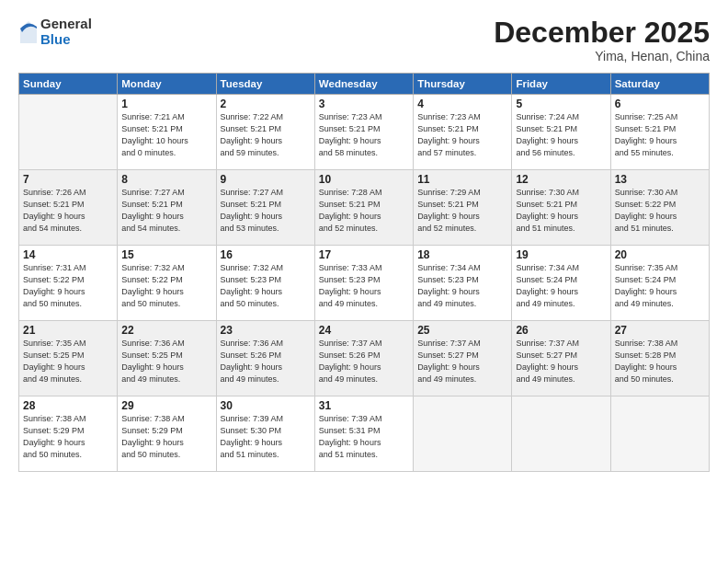 The height and width of the screenshot is (563, 728). What do you see at coordinates (561, 135) in the screenshot?
I see `day-info: Sunrise: 7:24 AM Sunset: 5:21 PM Dayligh…` at bounding box center [561, 135].